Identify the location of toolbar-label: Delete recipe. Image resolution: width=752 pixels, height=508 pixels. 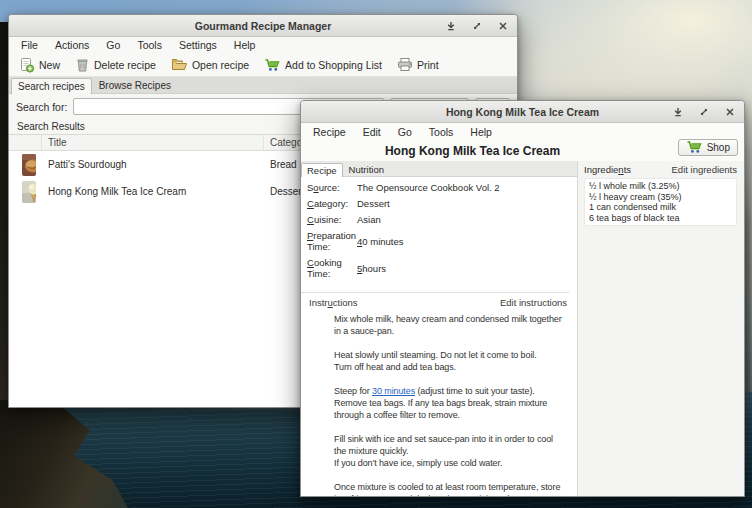
(125, 65).